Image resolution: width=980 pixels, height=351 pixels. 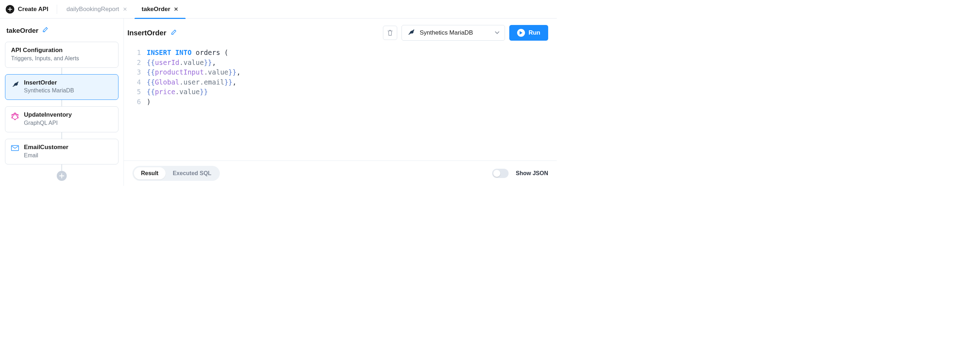 What do you see at coordinates (62, 87) in the screenshot?
I see `node-insertorder: InsertOrder Synthetics MariaDB` at bounding box center [62, 87].